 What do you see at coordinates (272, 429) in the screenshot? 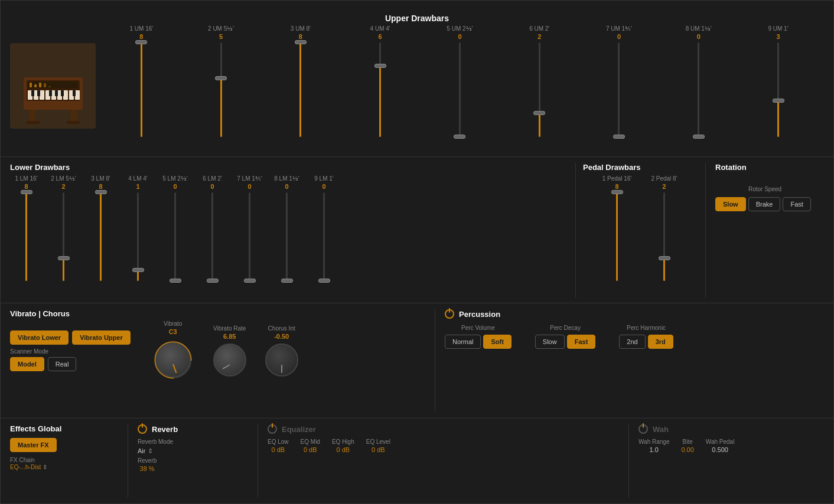
I see `equalizer-power-icon` at bounding box center [272, 429].